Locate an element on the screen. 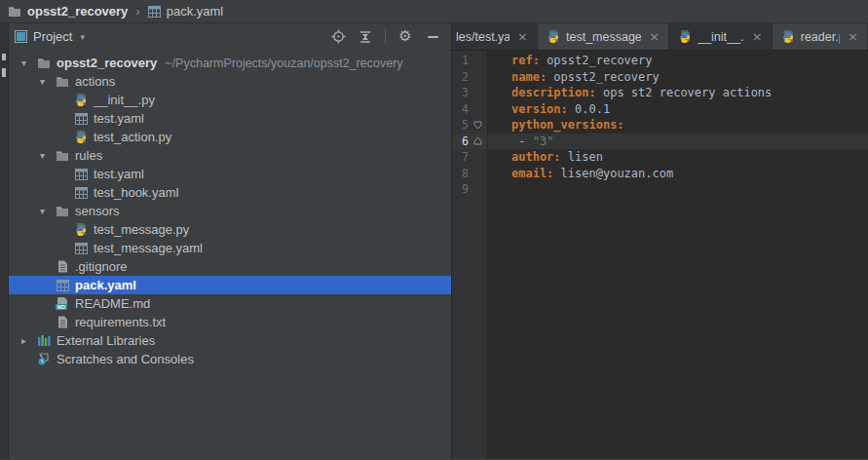 The image size is (868, 460). editor-tab: test_message.py× is located at coordinates (604, 37).